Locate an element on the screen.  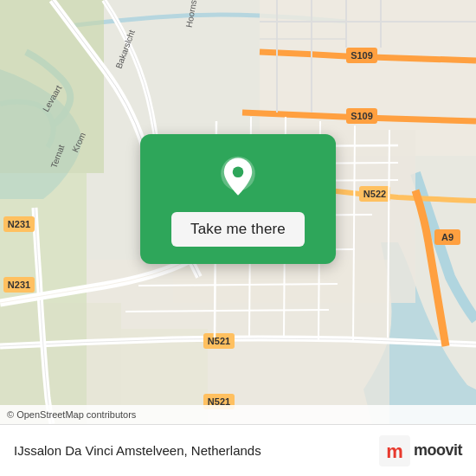
bottom-bar: IJssalon Da Vinci Amstelveen, Netherland… is located at coordinates (238, 450).